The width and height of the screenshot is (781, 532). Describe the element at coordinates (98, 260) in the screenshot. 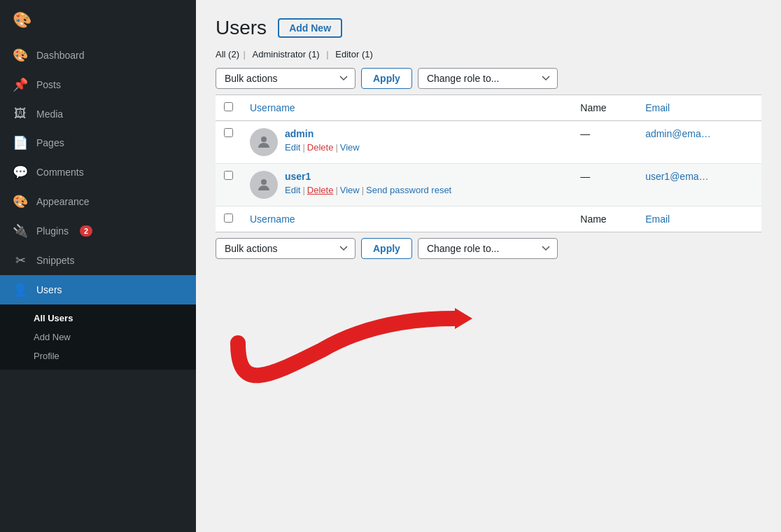

I see `sidebar-item-snippets: ✂ Snippets` at that location.